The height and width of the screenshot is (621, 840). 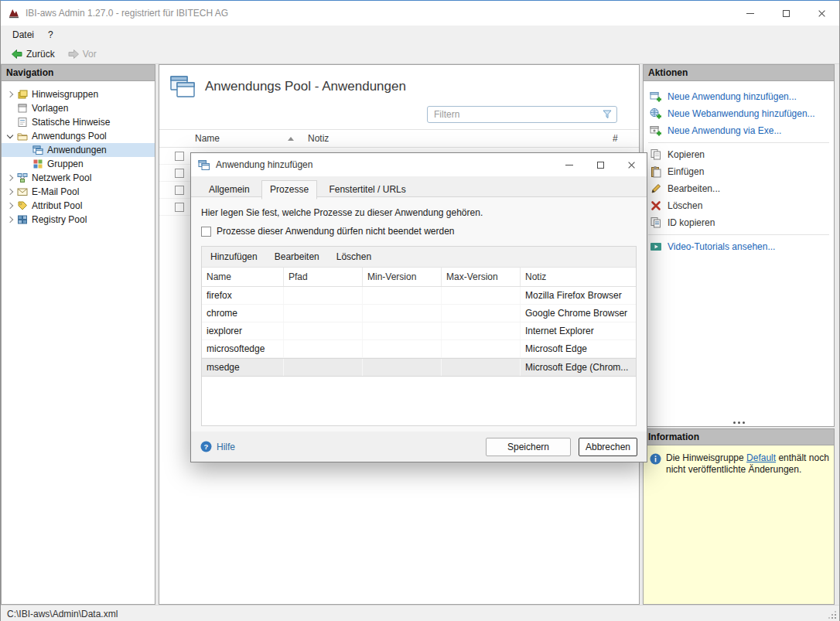 I want to click on table-row-microsoftedge: microsoftedge Microsoft Edge, so click(x=419, y=350).